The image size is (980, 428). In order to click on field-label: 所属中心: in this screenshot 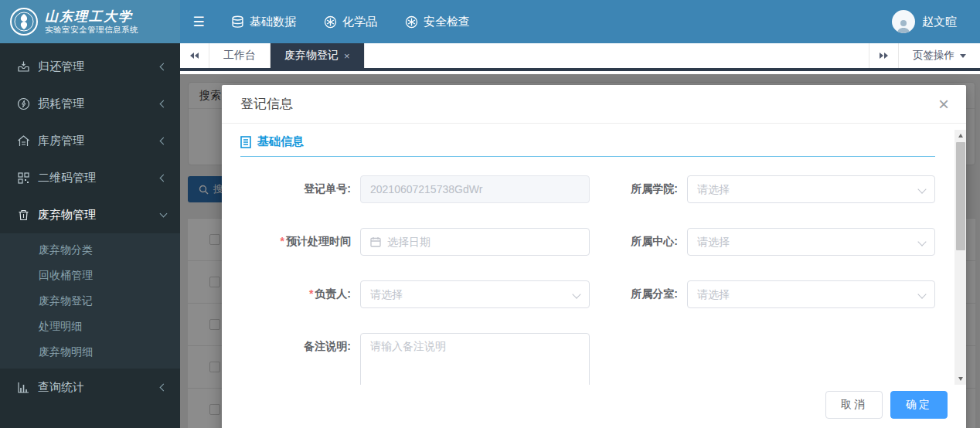, I will do `click(648, 238)`.